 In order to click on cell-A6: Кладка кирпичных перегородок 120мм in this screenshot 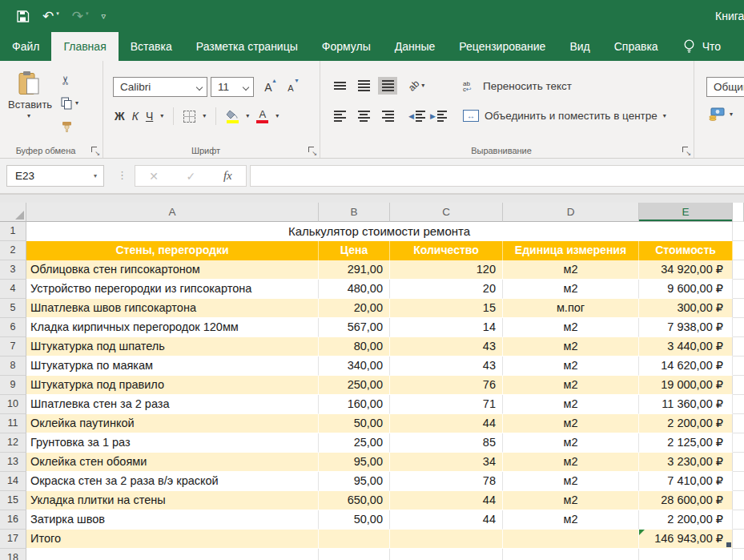, I will do `click(173, 328)`.